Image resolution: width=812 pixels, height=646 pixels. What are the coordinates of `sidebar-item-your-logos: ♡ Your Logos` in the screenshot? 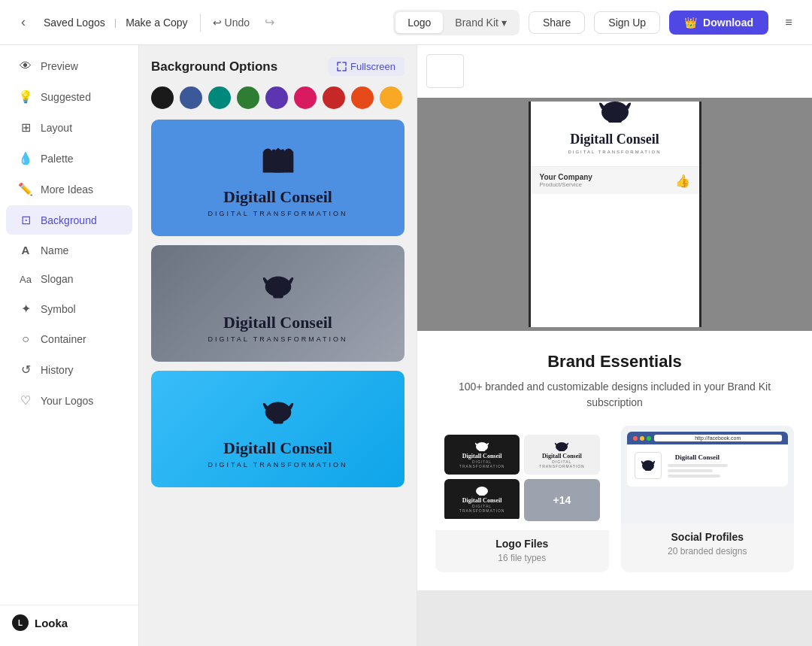 It's located at (69, 400).